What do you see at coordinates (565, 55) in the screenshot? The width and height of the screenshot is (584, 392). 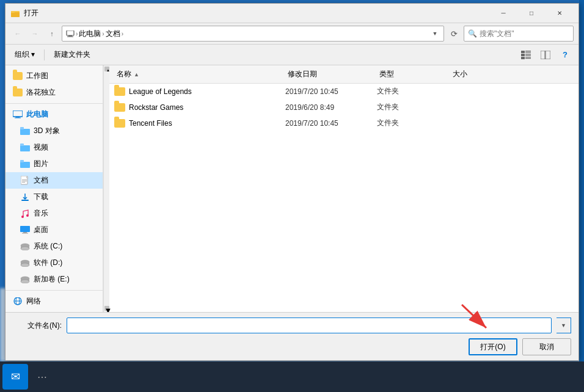 I see `help-button: ?` at bounding box center [565, 55].